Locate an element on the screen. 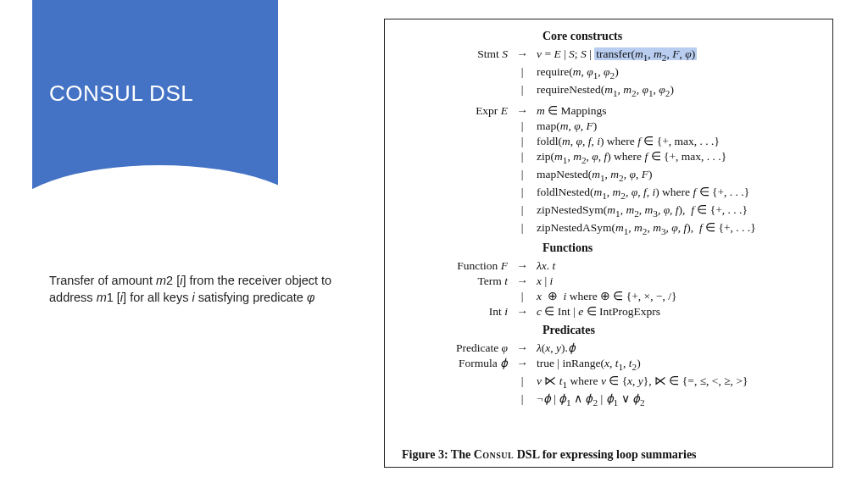 The image size is (868, 488). grammar-predicates: Predicate φ→λ(x, y).ϕ Formula ϕ→true | i… is located at coordinates (575, 374).